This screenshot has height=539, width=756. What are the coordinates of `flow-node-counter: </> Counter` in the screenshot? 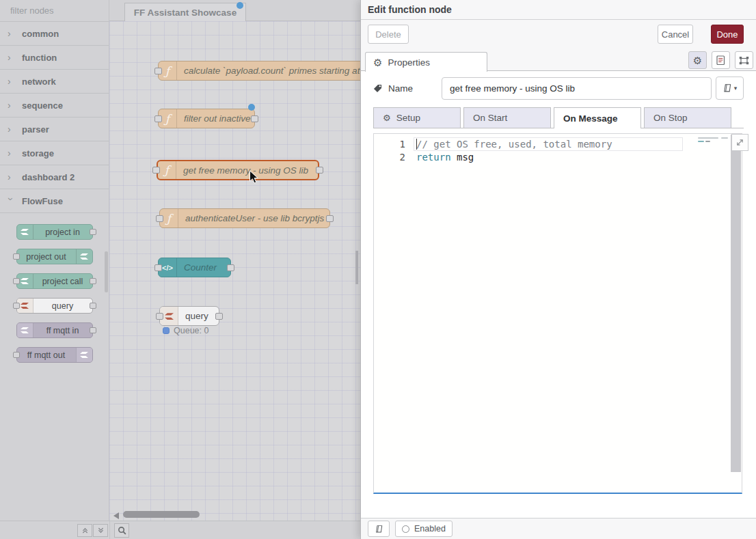 It's located at (194, 268).